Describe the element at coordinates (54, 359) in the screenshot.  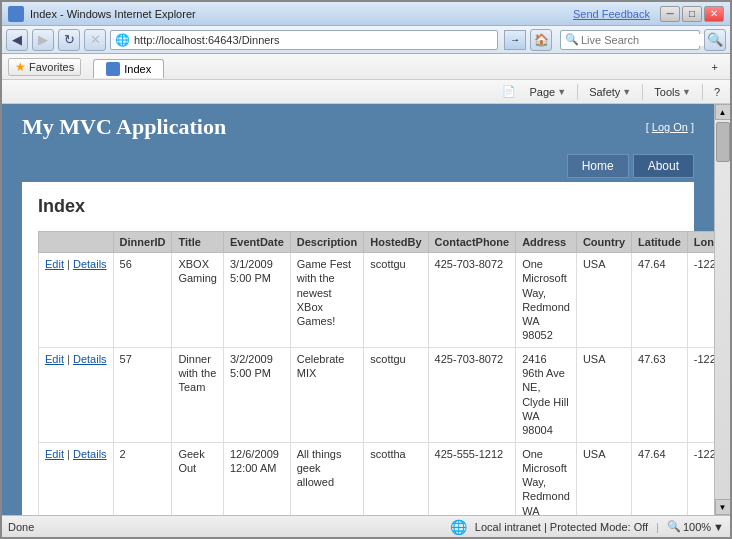
I see `edit-link-1: Edit` at that location.